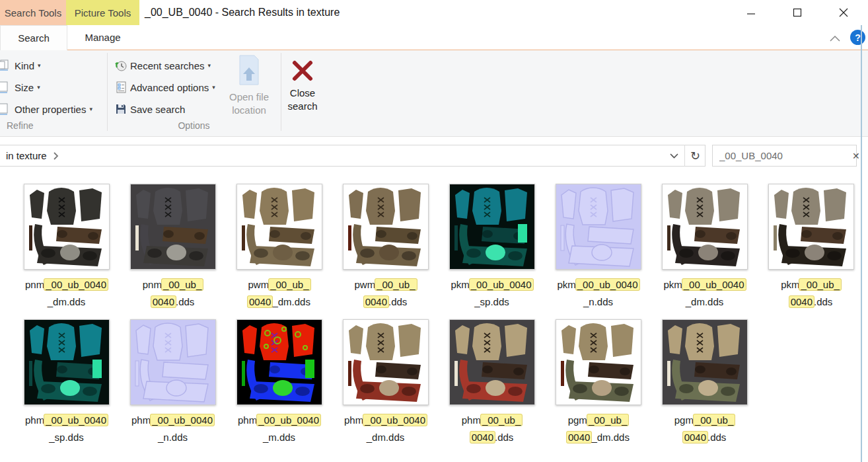 The width and height of the screenshot is (868, 462). I want to click on file-item: pgm_00_ub_0040_dm.dds, so click(598, 382).